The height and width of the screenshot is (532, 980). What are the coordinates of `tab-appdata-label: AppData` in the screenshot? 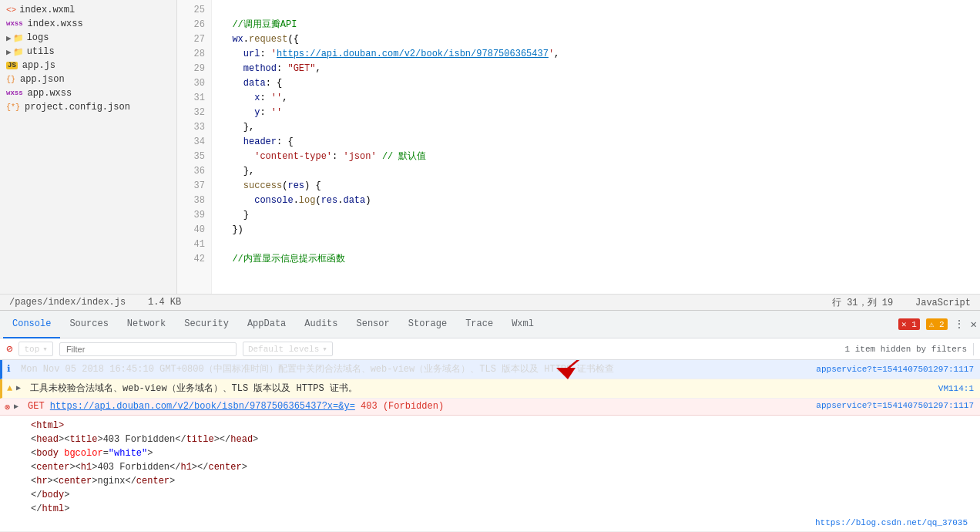 It's located at (267, 324).